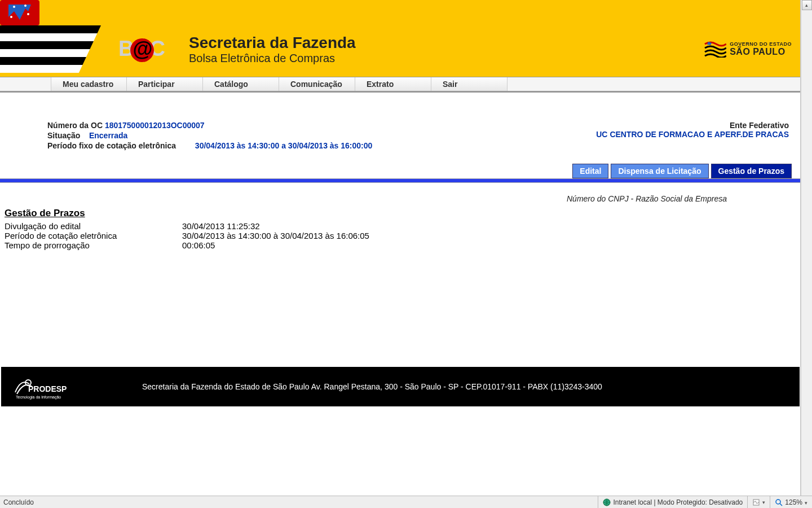  Describe the element at coordinates (43, 387) in the screenshot. I see `prodesp-logo-icon: PRODESP Tecnologia da Informação` at that location.